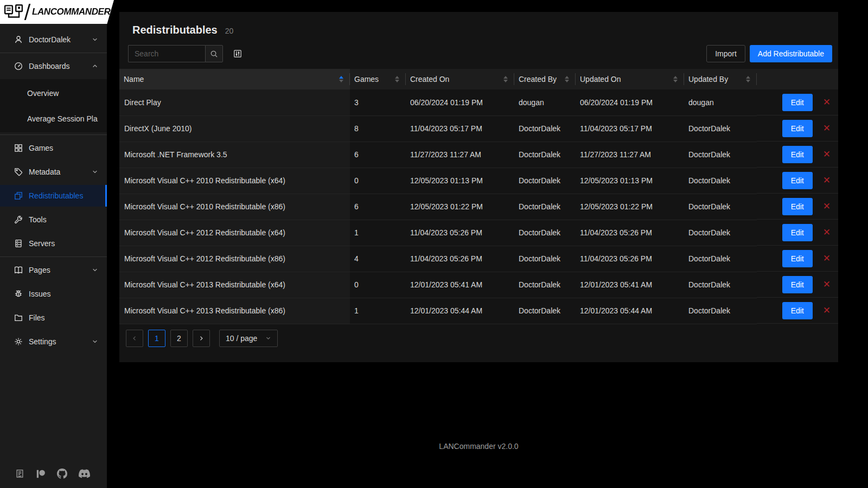  What do you see at coordinates (41, 474) in the screenshot?
I see `patreon-link` at bounding box center [41, 474].